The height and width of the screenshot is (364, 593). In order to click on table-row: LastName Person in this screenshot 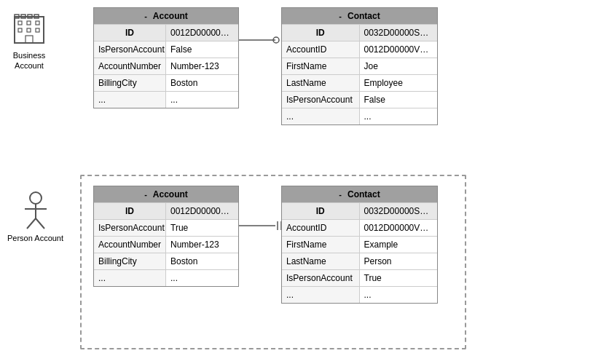, I will do `click(360, 261)`.